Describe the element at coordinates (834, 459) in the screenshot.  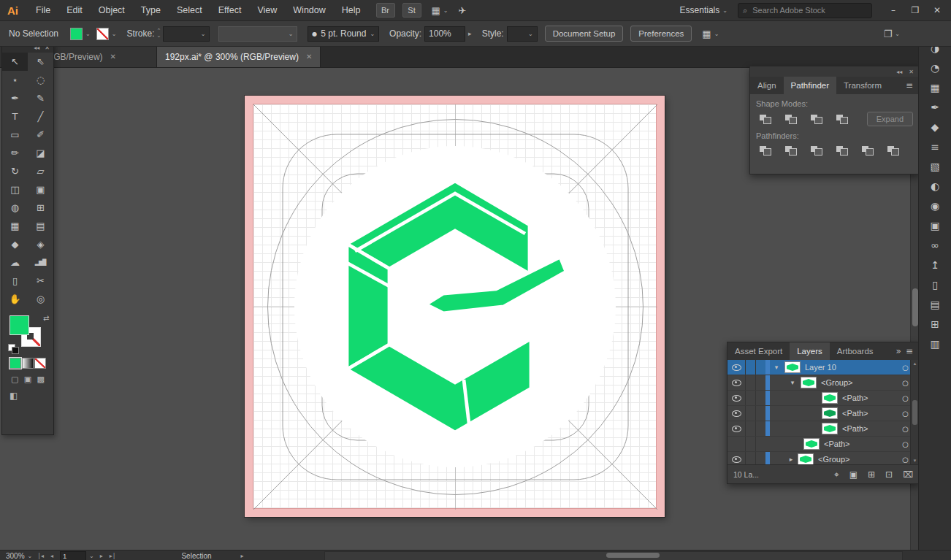
I see `layer-name: <Group>` at that location.